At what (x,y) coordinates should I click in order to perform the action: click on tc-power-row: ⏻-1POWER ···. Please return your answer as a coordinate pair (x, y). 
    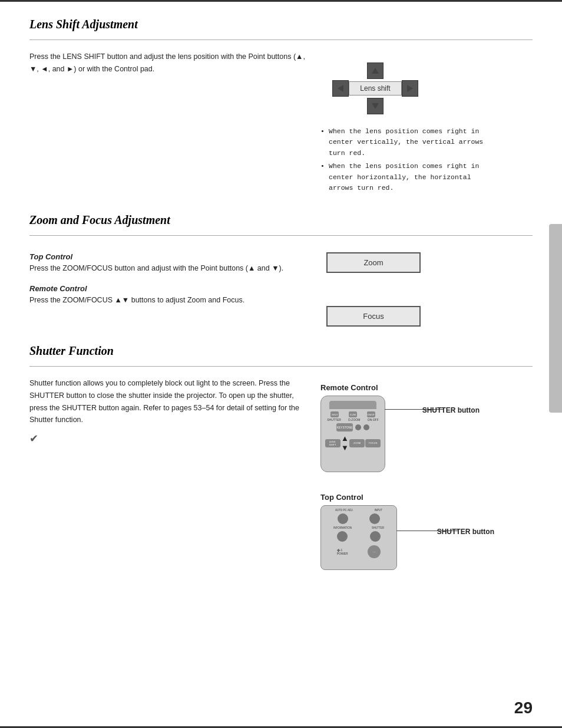
    Looking at the image, I should click on (359, 552).